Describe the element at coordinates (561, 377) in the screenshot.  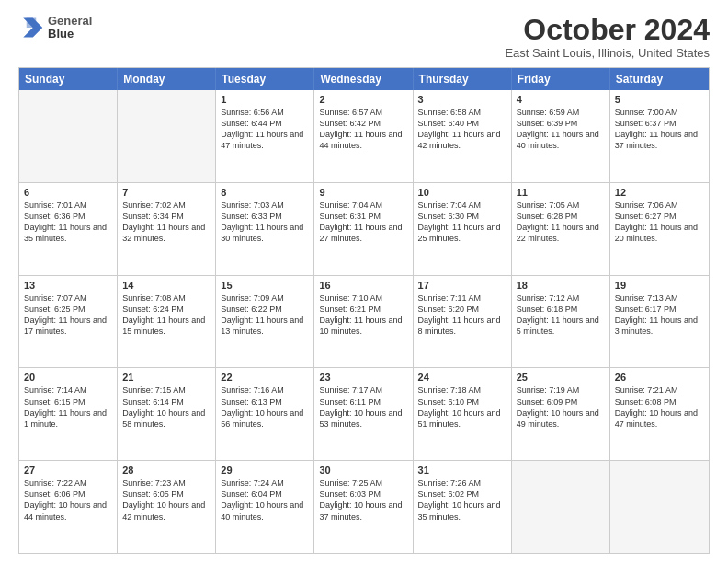
I see `day-number: 25` at that location.